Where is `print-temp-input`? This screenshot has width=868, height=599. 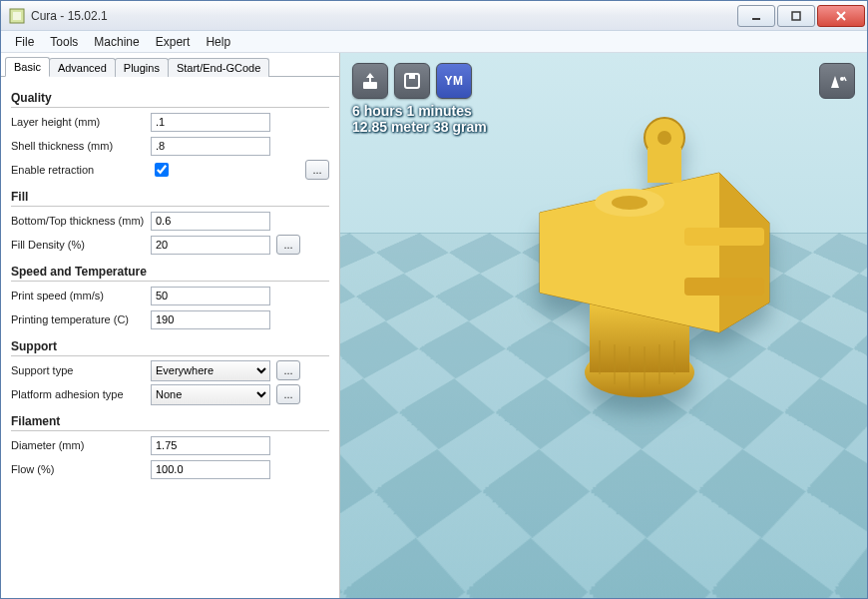 print-temp-input is located at coordinates (211, 319).